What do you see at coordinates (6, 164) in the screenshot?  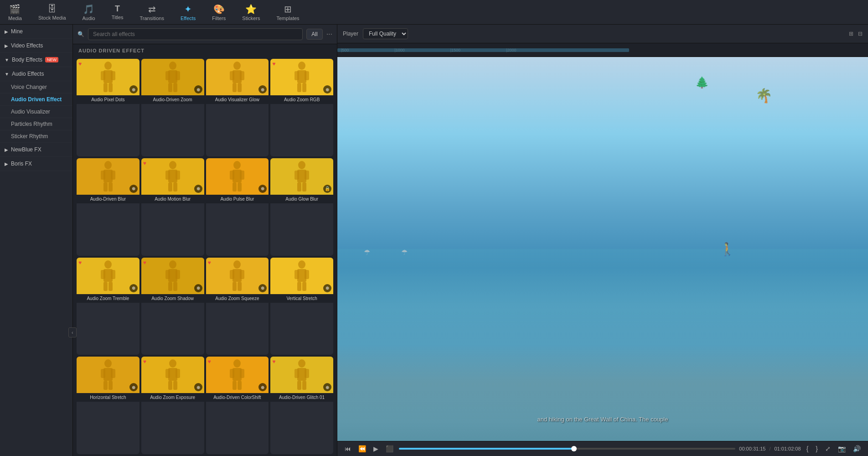 I see `chevron-right-icon: ▶` at bounding box center [6, 164].